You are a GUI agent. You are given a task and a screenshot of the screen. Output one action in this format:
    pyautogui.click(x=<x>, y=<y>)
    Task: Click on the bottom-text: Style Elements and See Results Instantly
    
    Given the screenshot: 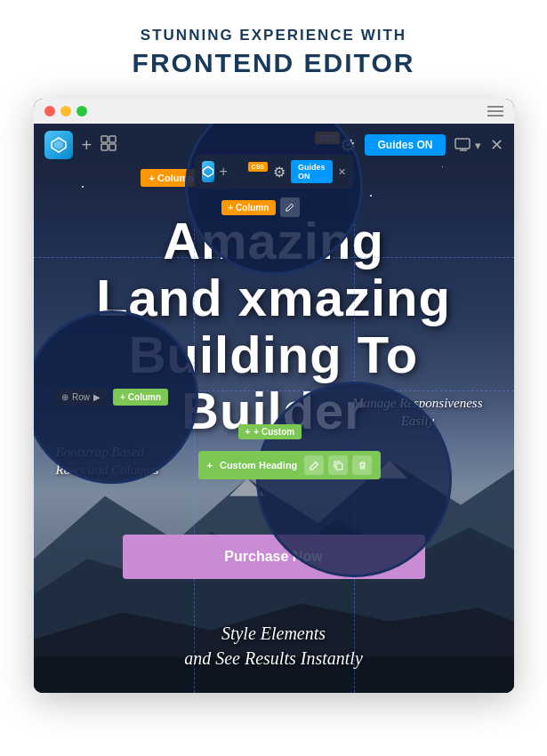 What is the action you would take?
    pyautogui.click(x=274, y=646)
    